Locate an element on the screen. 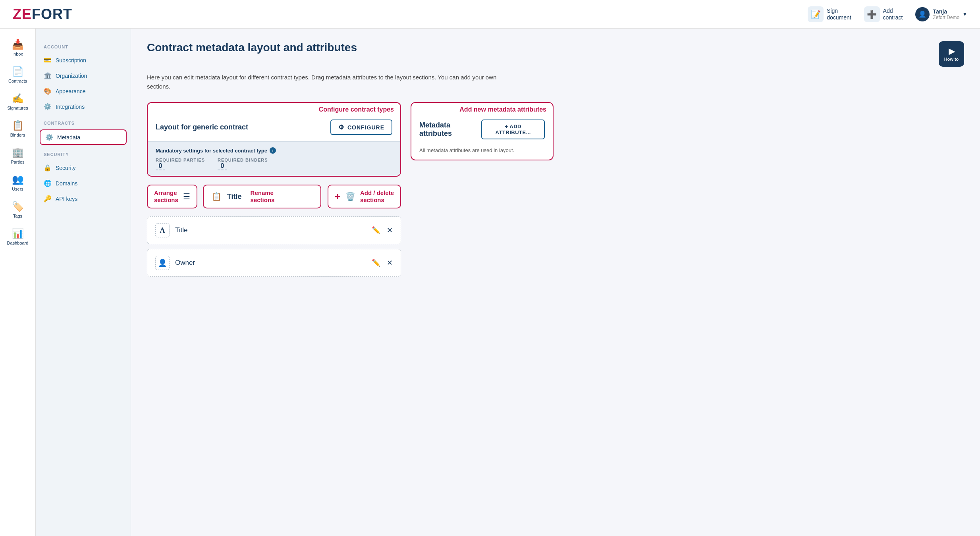 This screenshot has height=536, width=980. add-attr-label: Add new metadata attributes is located at coordinates (503, 110).